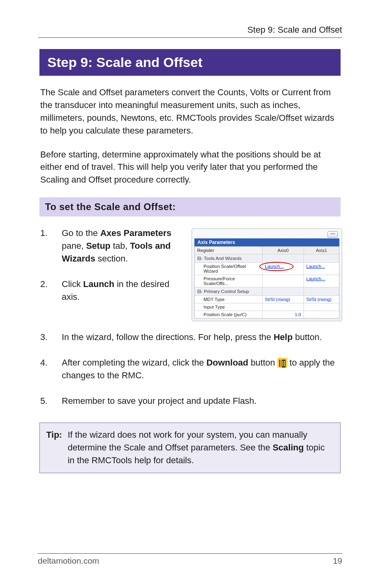 The height and width of the screenshot is (588, 380). Describe the element at coordinates (267, 269) in the screenshot. I see `row-position-scale-wizard: Position Scale/Offset Wizard Launch... L…` at that location.